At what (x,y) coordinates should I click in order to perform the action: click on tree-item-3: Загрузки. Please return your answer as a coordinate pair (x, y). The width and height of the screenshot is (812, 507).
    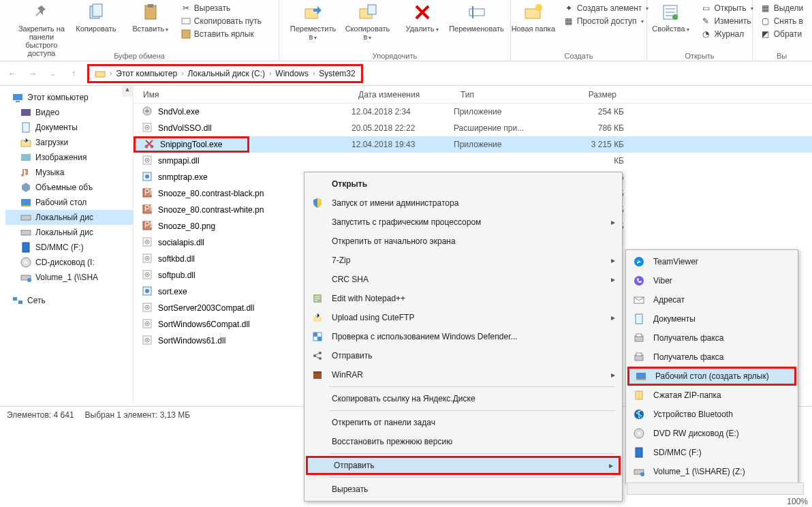
    Looking at the image, I should click on (69, 142).